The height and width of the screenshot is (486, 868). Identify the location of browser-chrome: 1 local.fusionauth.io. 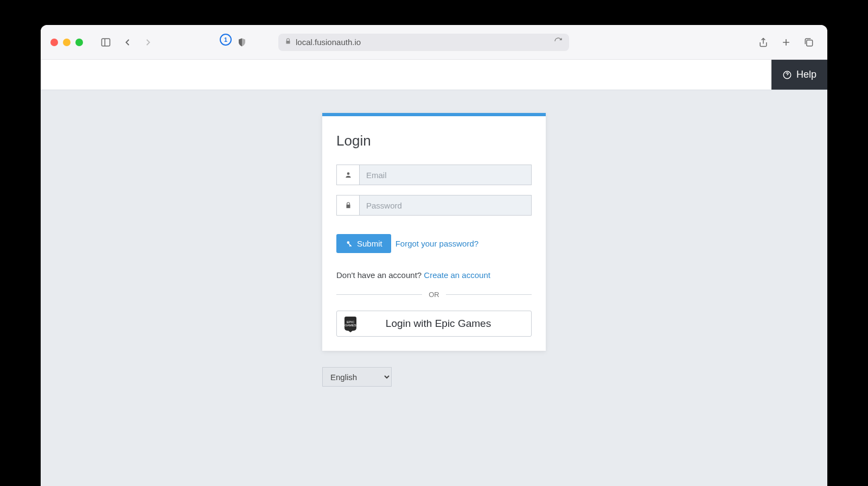
(434, 42).